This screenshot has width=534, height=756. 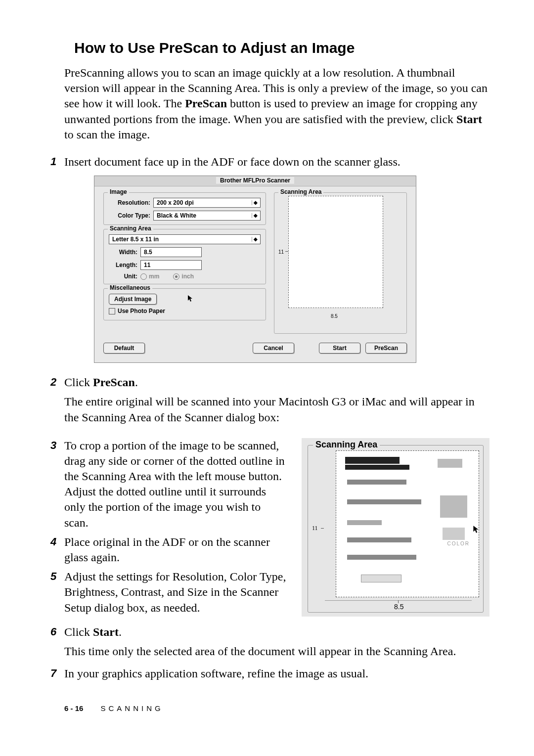 I want to click on image-group-title: Image, so click(x=119, y=192).